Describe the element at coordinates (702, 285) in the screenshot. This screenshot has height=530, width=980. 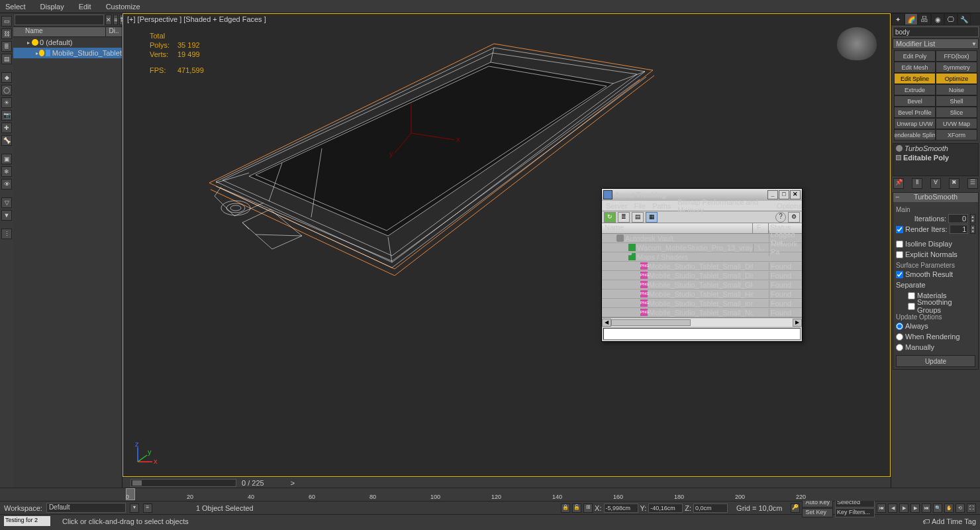
I see `asset-row: PNGMobile_Studio_Tablet_Small_Glossiness…` at that location.